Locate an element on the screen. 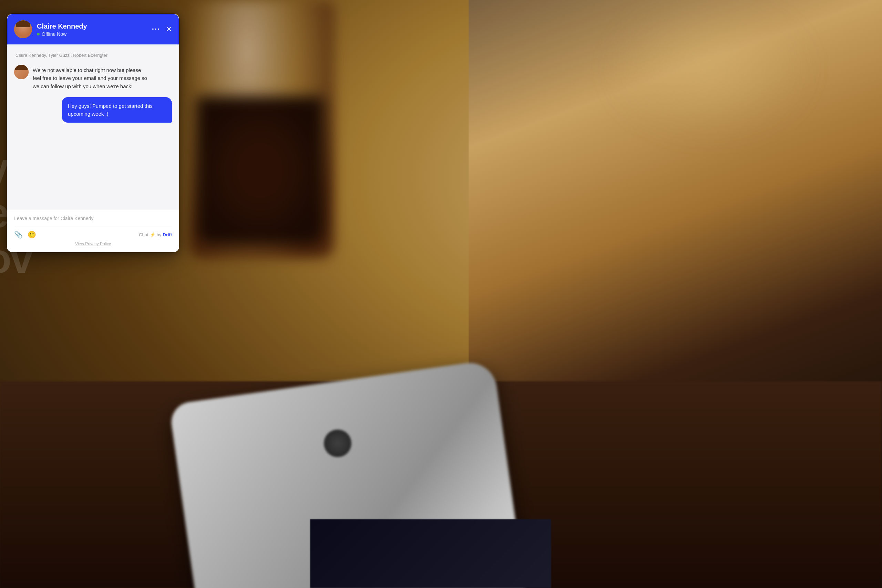 The height and width of the screenshot is (588, 882). footer-bottom: 📎 🙂 Chat ⚡ by Drift is located at coordinates (93, 232).